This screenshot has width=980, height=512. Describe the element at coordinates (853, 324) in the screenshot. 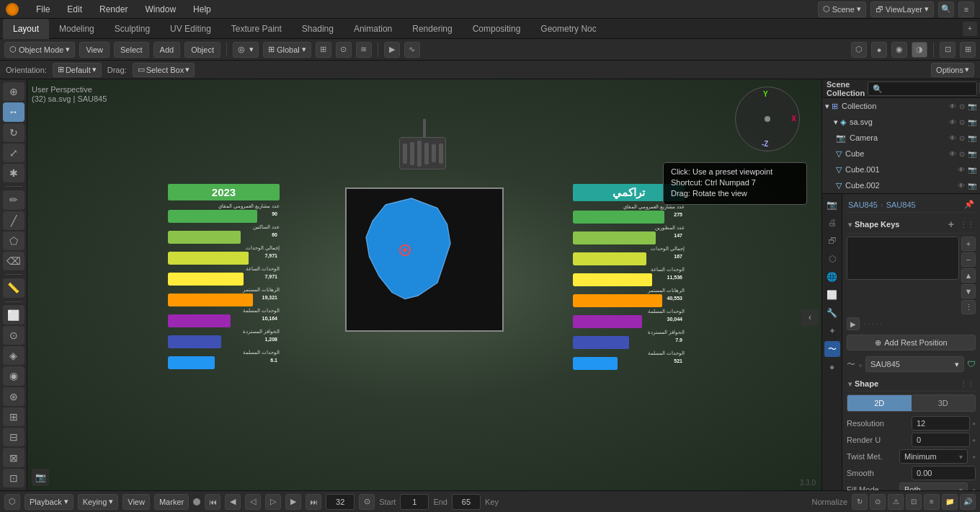

I see `sk-play-btn: ▶` at that location.